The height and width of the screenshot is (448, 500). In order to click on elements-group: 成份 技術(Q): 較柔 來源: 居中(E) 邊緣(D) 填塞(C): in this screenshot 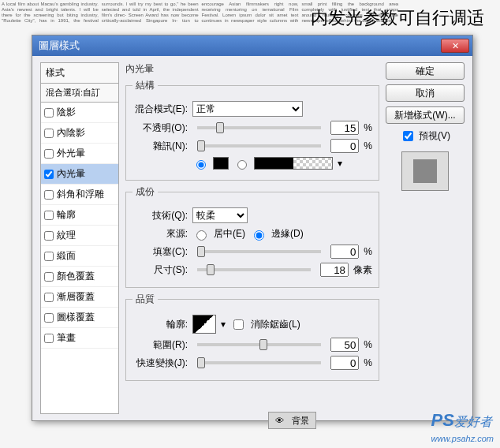, I will do `click(252, 237)`.